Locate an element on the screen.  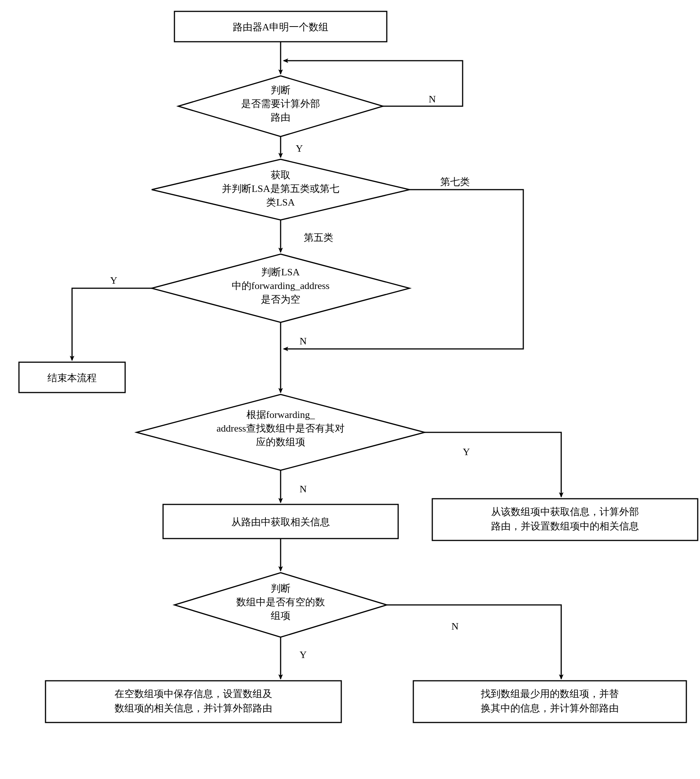
d1-l2: 是否需要计算外部 is located at coordinates (281, 104).